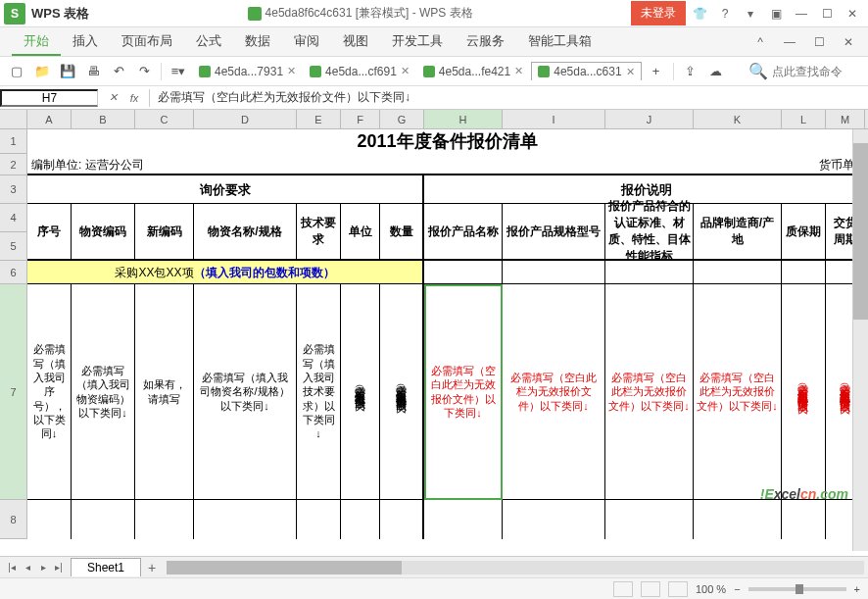 Image resolution: width=868 pixels, height=599 pixels. Describe the element at coordinates (360, 71) in the screenshot. I see `doc-tab: 4e5da...cf691✕` at that location.